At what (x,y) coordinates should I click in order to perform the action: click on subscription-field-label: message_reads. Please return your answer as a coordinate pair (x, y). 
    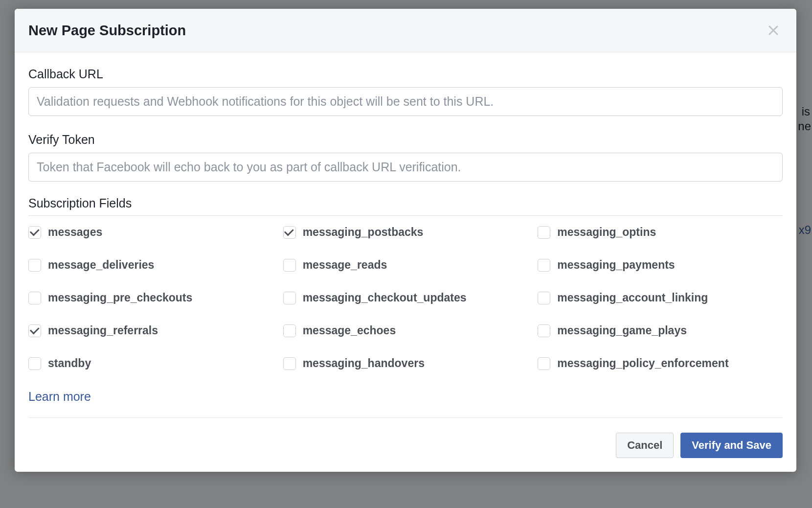
    Looking at the image, I should click on (345, 265).